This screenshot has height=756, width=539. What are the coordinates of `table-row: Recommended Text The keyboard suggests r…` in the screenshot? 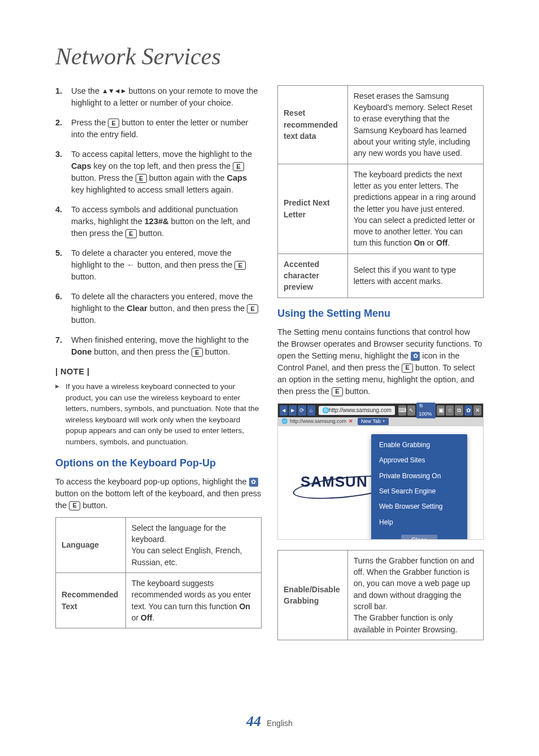 It's located at (159, 600).